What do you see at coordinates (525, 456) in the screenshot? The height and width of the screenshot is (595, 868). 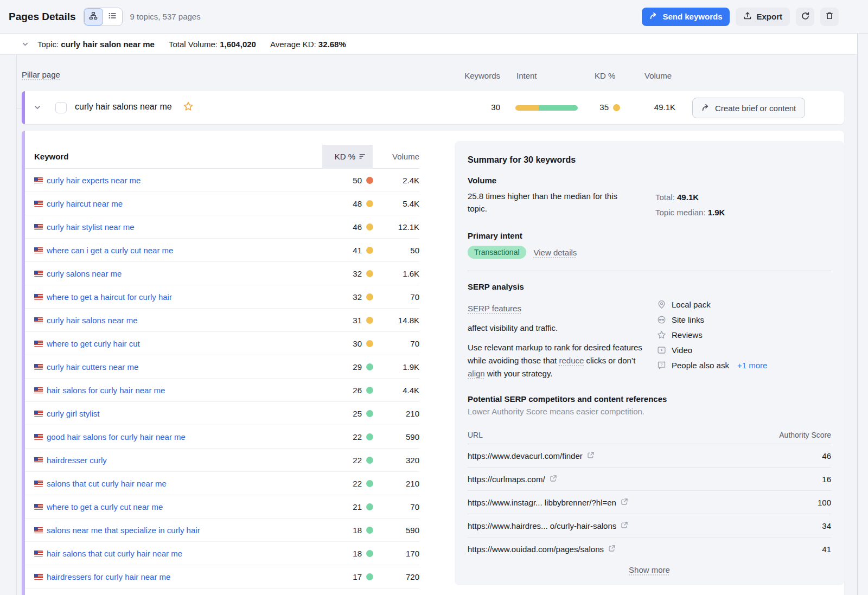 I see `competitor-url-text: https://www.devacurl.com/finder` at bounding box center [525, 456].